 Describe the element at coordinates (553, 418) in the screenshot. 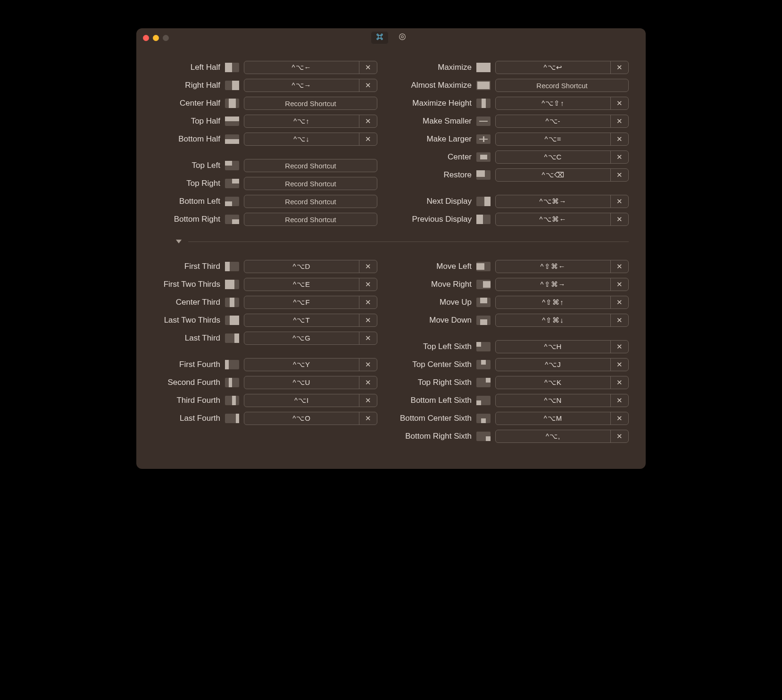

I see `shortcut-value: ^⌥M` at that location.